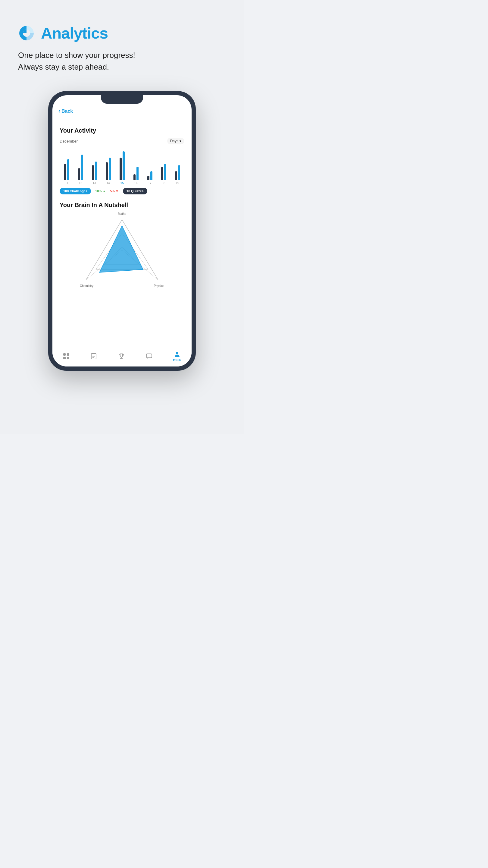  I want to click on bar-group-16: 16, so click(136, 167).